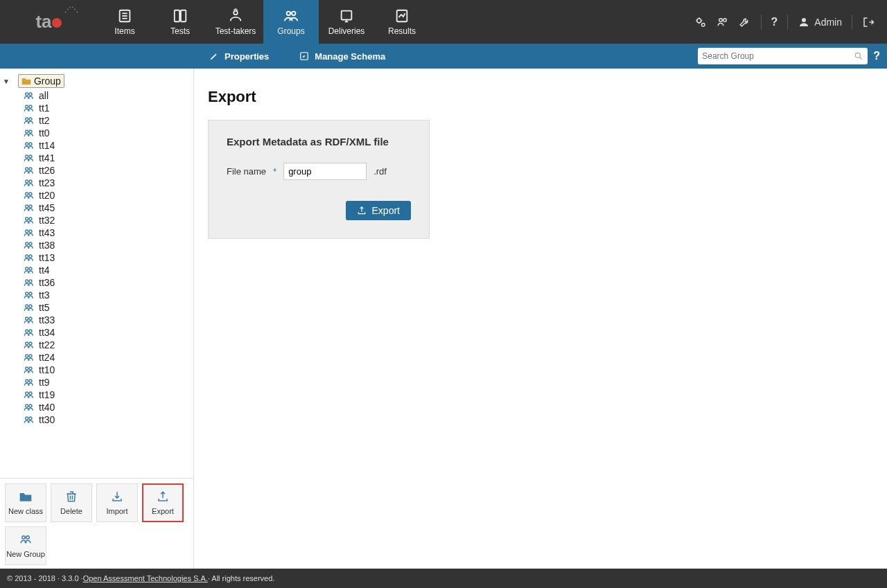 The width and height of the screenshot is (887, 588). What do you see at coordinates (107, 121) in the screenshot?
I see `tree-item: tt2` at bounding box center [107, 121].